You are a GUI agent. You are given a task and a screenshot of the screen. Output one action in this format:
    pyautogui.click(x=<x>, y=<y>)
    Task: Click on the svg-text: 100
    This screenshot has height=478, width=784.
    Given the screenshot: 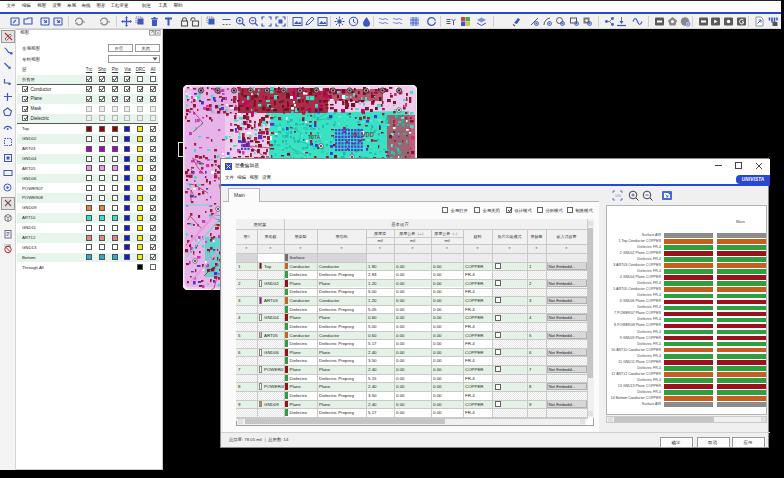 What is the action you would take?
    pyautogui.click(x=618, y=196)
    